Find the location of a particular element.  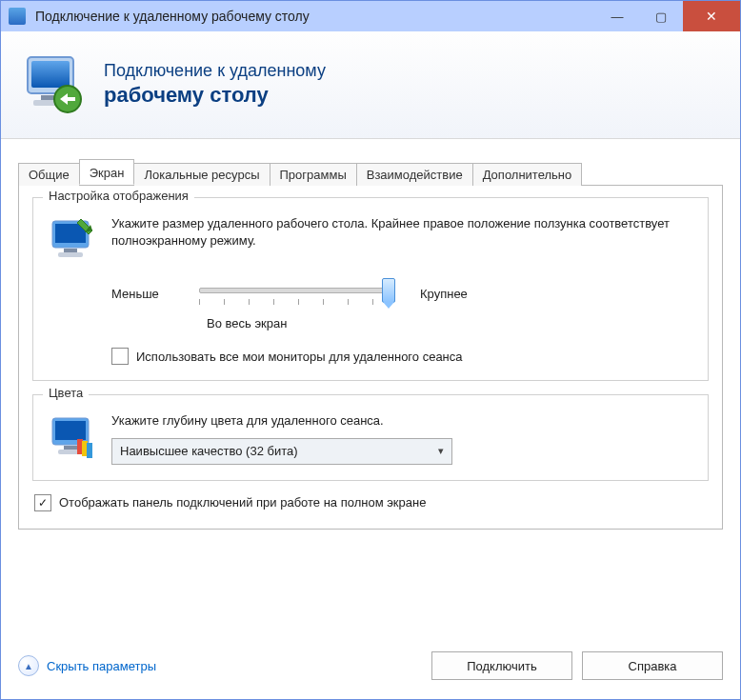

footer: ▲ Скрыть параметры Подключить Справка is located at coordinates (370, 669).